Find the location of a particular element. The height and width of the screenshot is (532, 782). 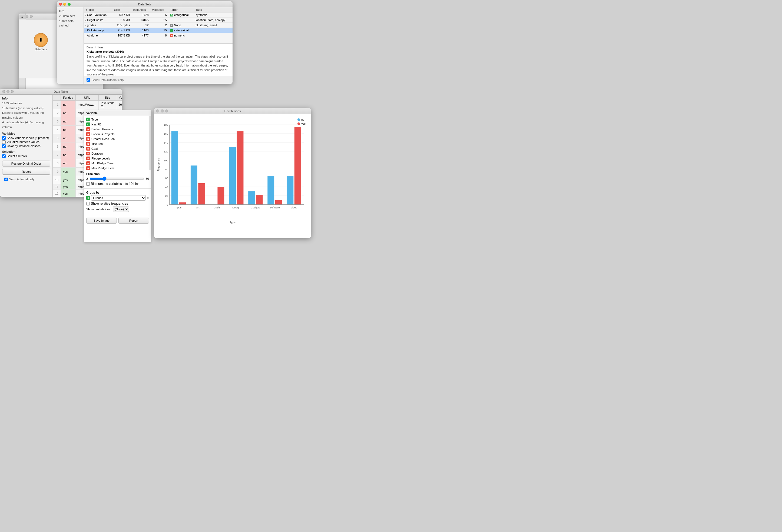

variable-item: NMin Pledge Tiers is located at coordinates (118, 163).